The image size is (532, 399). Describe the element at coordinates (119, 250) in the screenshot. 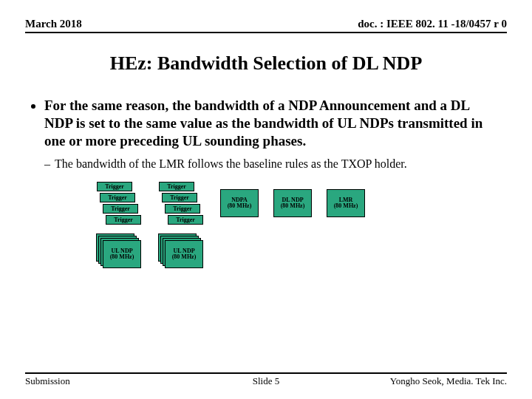

I see `ulndp-stack-1: UL NDP (80 MHz)` at that location.